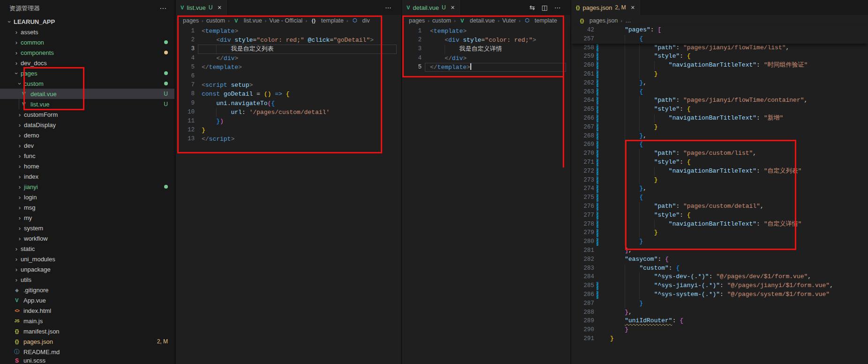  Describe the element at coordinates (719, 48) in the screenshot. I see `code-line-258: 258 "path": "pages/jianyi/flowTime/list"…` at that location.